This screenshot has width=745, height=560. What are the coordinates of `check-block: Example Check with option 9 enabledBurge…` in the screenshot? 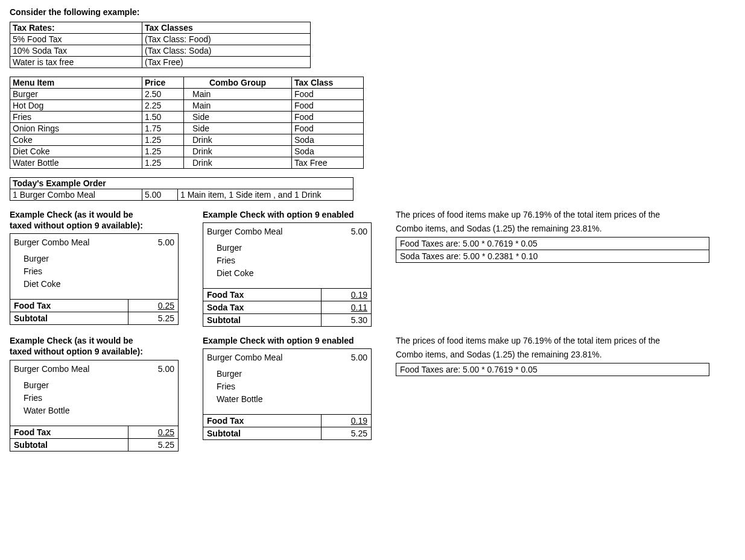 It's located at (287, 268).